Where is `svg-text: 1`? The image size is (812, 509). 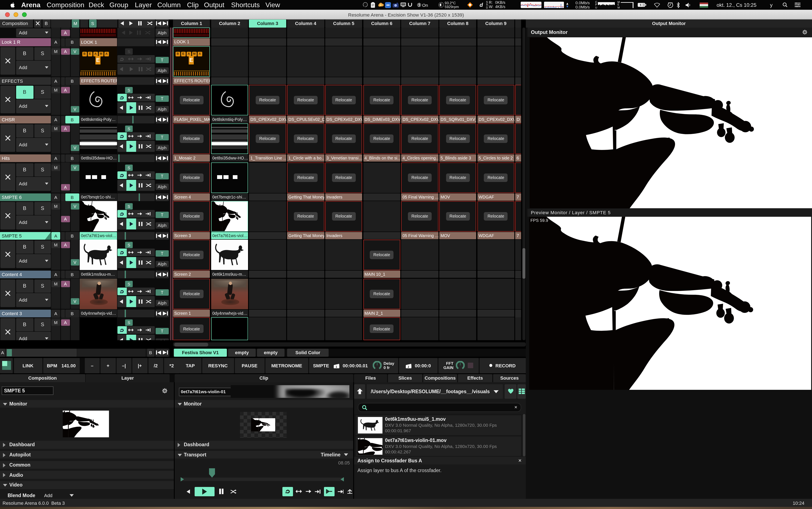
svg-text: 1 is located at coordinates (337, 367).